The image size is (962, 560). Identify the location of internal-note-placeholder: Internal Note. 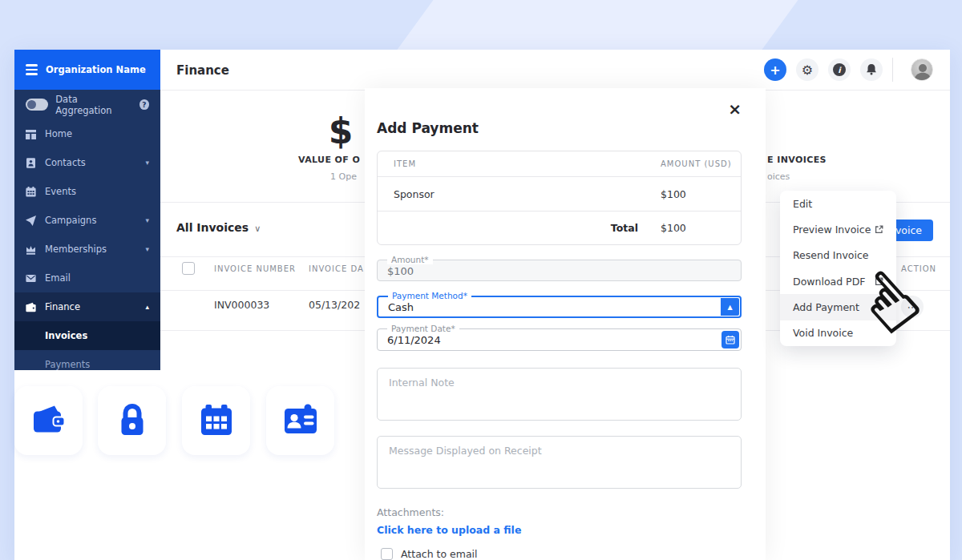
(422, 383).